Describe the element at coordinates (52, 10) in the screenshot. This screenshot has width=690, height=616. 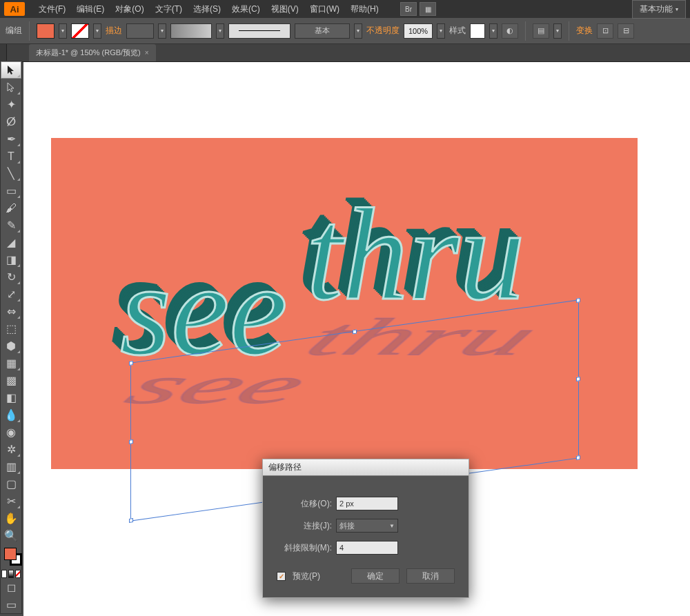
I see `menu-file: 文件(F)` at that location.